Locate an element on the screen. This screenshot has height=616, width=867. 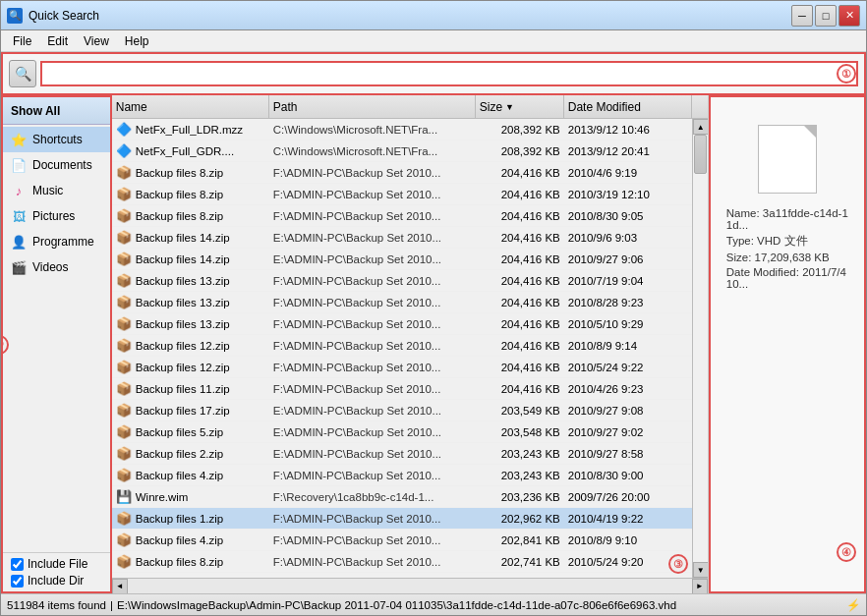
scroll-up-button: ▲ is located at coordinates (700, 127).